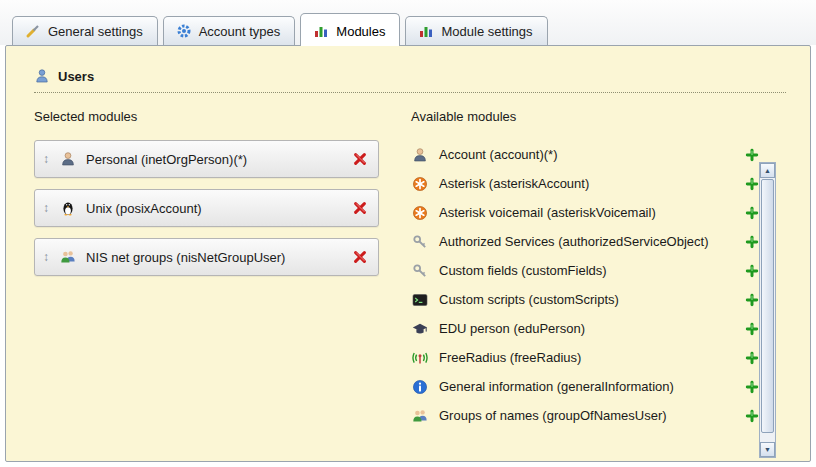  I want to click on antenna-icon, so click(420, 358).